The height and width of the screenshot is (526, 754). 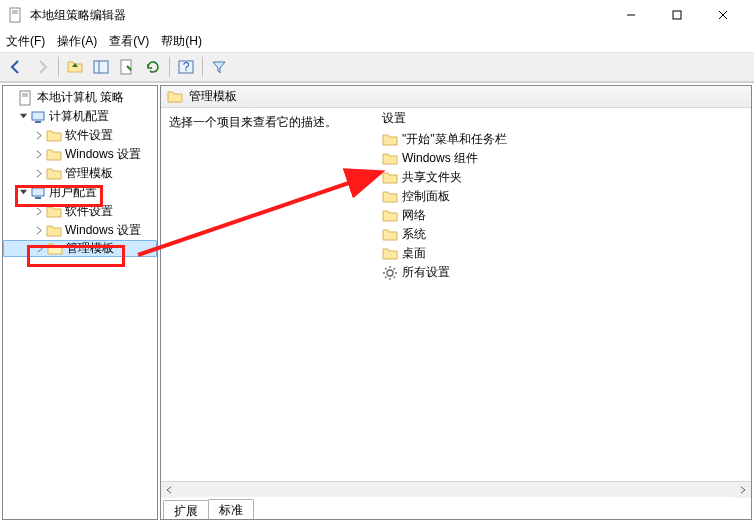 What do you see at coordinates (564, 205) in the screenshot?
I see `settings-list: "开始"菜单和任务栏Windows 组件共享文件夹控制面板网络系统桌面所有设置` at bounding box center [564, 205].